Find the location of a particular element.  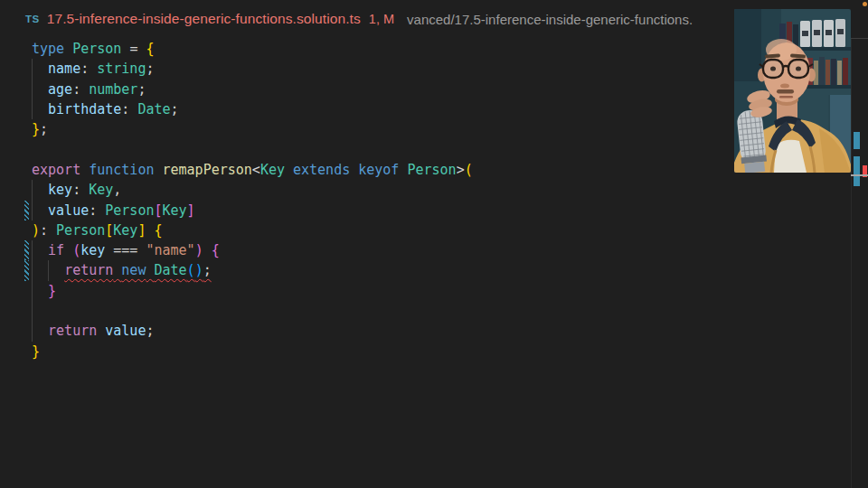

tab-problem-modified-badge: 1, M is located at coordinates (382, 19).